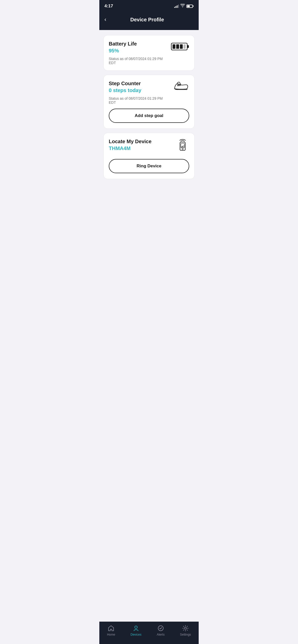  Describe the element at coordinates (184, 6) in the screenshot. I see `status-icons` at that location.